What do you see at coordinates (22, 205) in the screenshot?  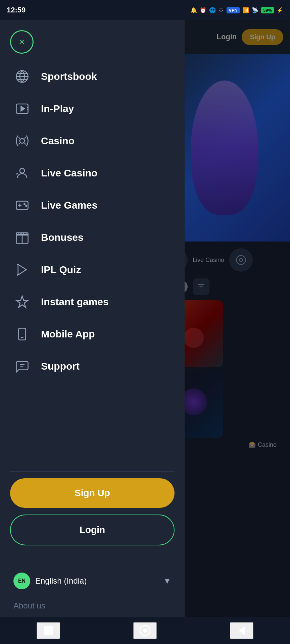 I see `livegames-icon` at bounding box center [22, 205].